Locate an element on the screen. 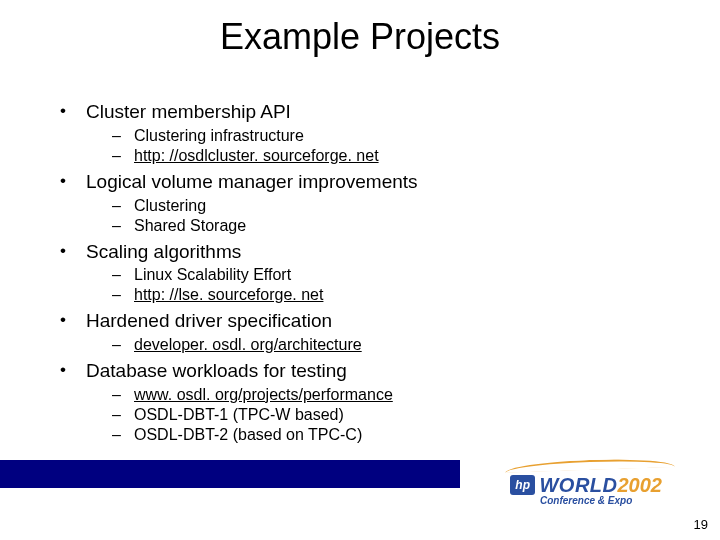  sub-link: http: //osdlcluster. sourceforge. net is located at coordinates (256, 156).